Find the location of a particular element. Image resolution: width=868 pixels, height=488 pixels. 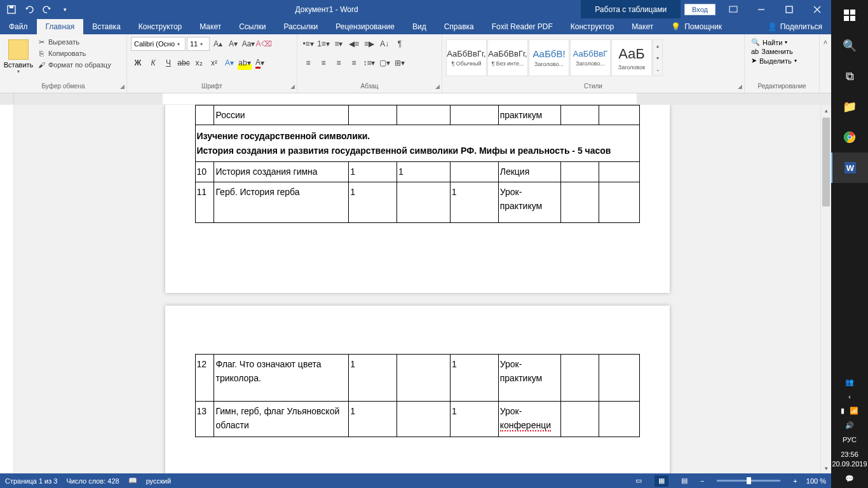

proofing-icon: 📖 is located at coordinates (133, 480).